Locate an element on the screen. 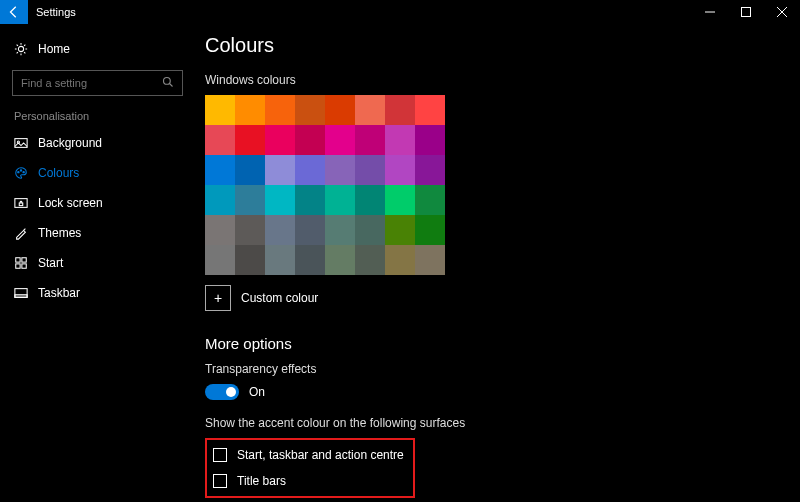 The image size is (800, 502). search-wrap is located at coordinates (98, 87).